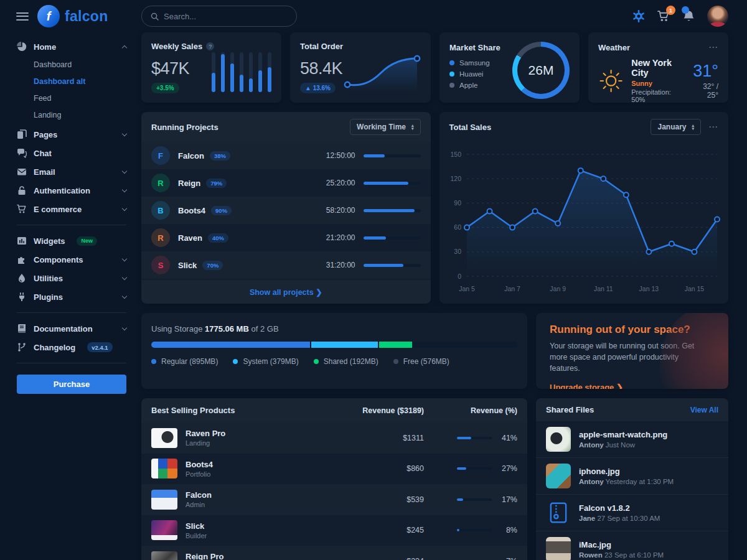  I want to click on widgets-icon, so click(22, 241).